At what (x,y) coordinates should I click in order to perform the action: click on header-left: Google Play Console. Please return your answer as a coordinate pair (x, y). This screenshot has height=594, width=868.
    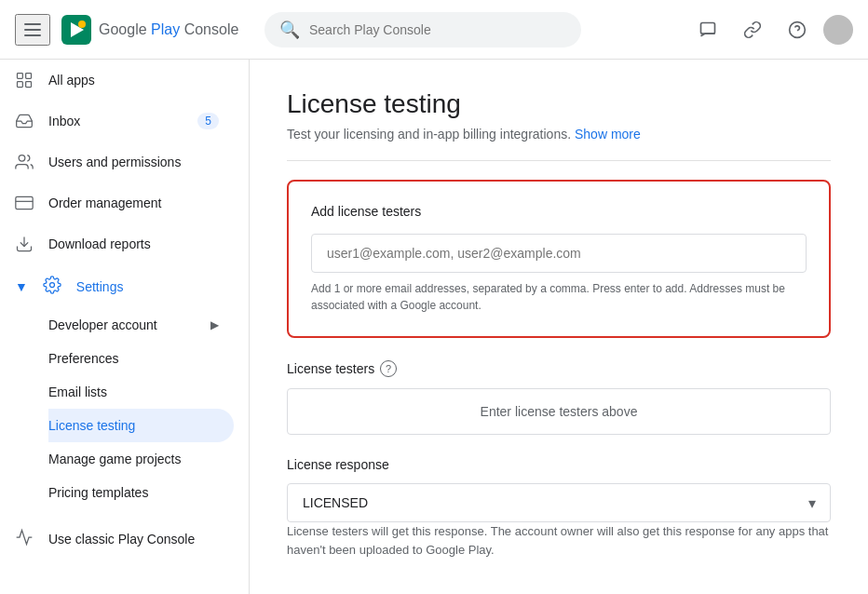
    Looking at the image, I should click on (140, 30).